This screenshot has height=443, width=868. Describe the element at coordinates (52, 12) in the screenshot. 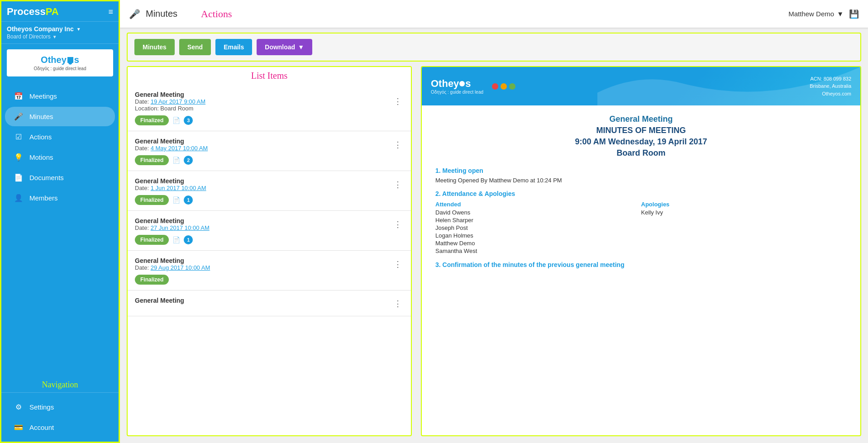

I see `logo-pa: PA` at that location.